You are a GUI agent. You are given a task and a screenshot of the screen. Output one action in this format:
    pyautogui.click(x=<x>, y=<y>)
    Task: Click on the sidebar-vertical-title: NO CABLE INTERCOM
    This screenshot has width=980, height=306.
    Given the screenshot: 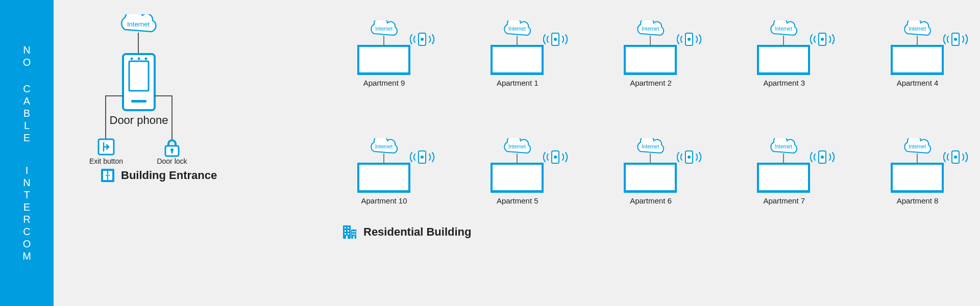 What is the action you would take?
    pyautogui.click(x=27, y=153)
    